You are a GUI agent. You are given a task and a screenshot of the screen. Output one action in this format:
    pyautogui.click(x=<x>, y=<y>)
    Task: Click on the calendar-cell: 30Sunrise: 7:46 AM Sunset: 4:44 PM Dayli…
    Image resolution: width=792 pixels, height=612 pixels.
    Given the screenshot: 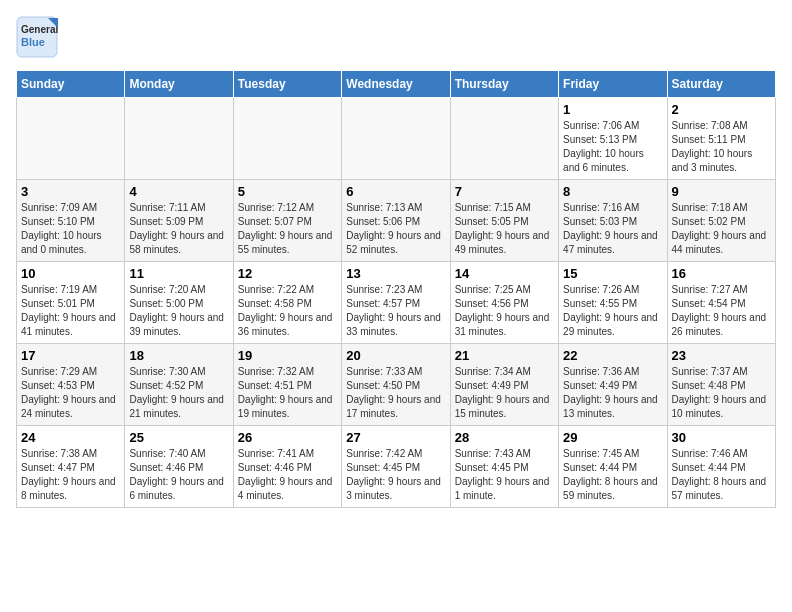 What is the action you would take?
    pyautogui.click(x=721, y=467)
    